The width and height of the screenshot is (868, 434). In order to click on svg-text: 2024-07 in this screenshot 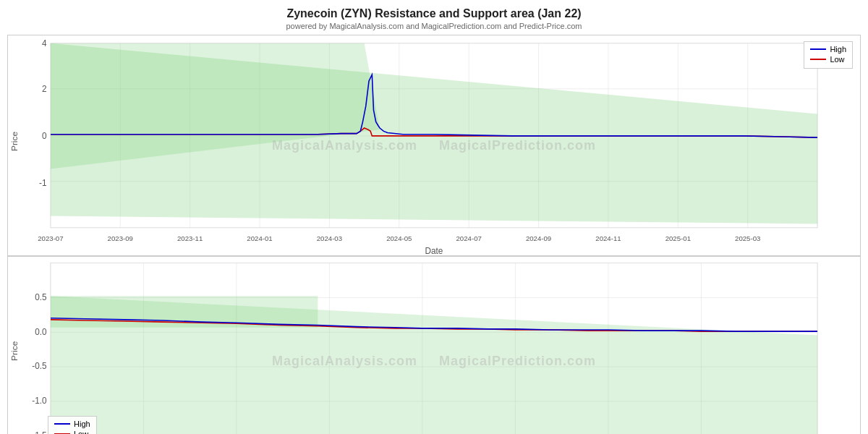, I will do `click(469, 239)`.